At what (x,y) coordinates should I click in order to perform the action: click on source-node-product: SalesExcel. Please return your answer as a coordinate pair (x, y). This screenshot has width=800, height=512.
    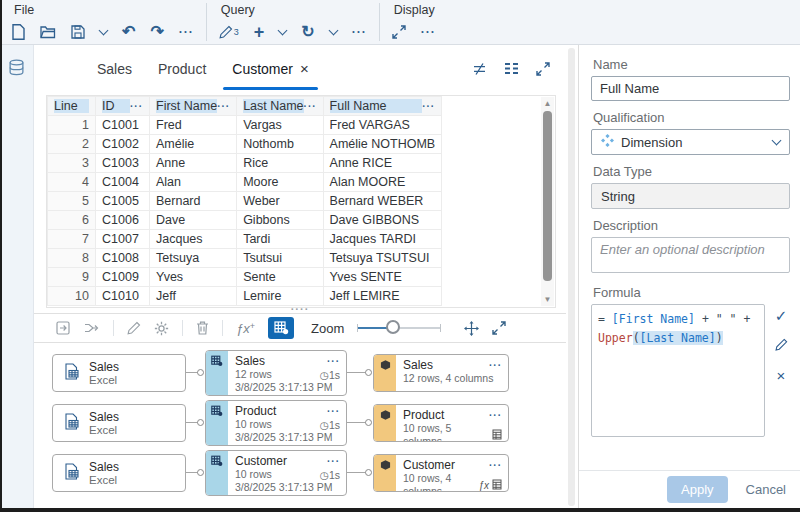
    Looking at the image, I should click on (119, 423).